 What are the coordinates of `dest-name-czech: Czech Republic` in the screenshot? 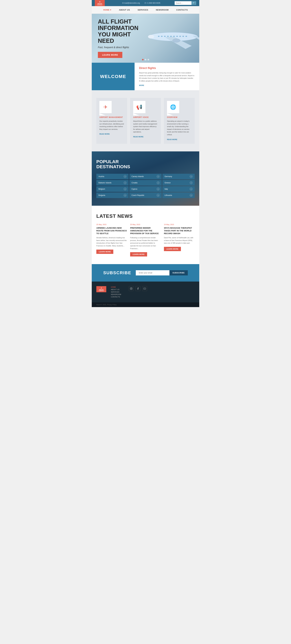 It's located at (138, 195).